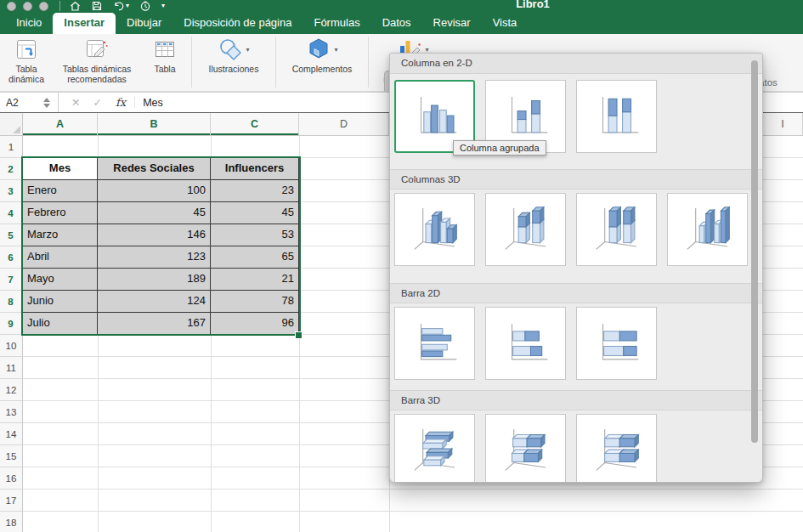  Describe the element at coordinates (121, 102) in the screenshot. I see `insert-function-icon: fx` at that location.